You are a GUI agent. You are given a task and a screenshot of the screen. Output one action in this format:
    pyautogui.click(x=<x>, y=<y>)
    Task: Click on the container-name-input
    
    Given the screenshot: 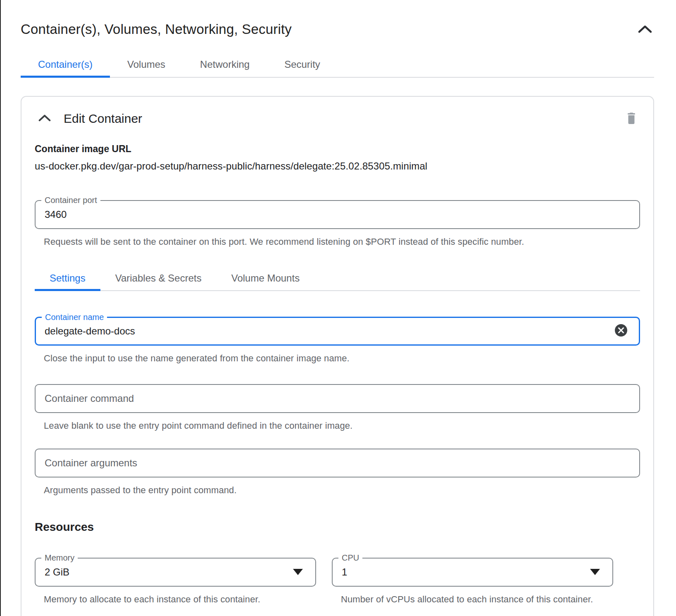 What is the action you would take?
    pyautogui.click(x=326, y=331)
    